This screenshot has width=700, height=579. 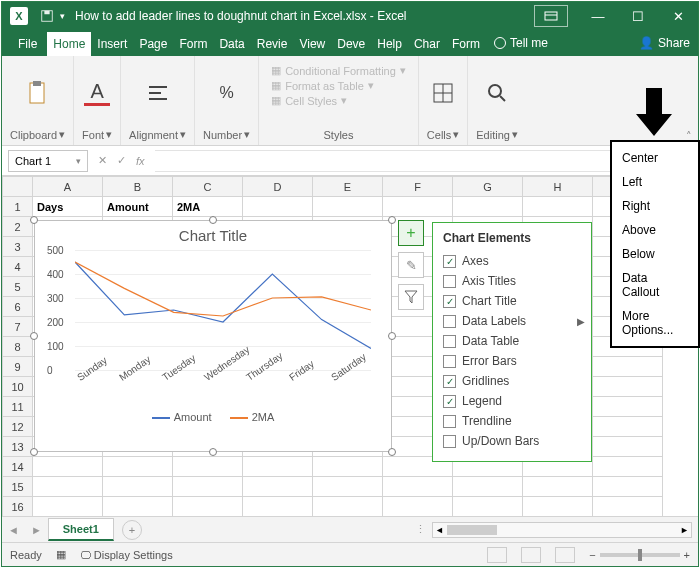 What do you see at coordinates (18, 367) in the screenshot?
I see `row-header: 9` at bounding box center [18, 367].